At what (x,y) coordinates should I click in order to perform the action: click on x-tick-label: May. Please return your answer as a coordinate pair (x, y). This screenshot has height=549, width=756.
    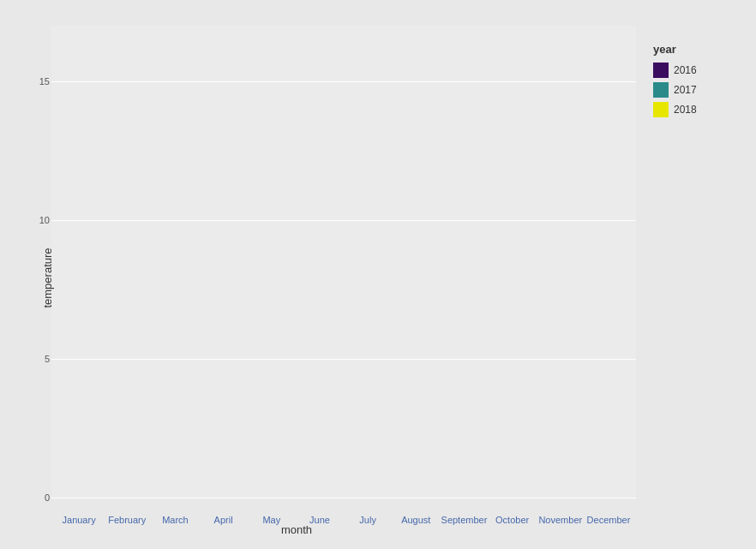
    Looking at the image, I should click on (271, 520).